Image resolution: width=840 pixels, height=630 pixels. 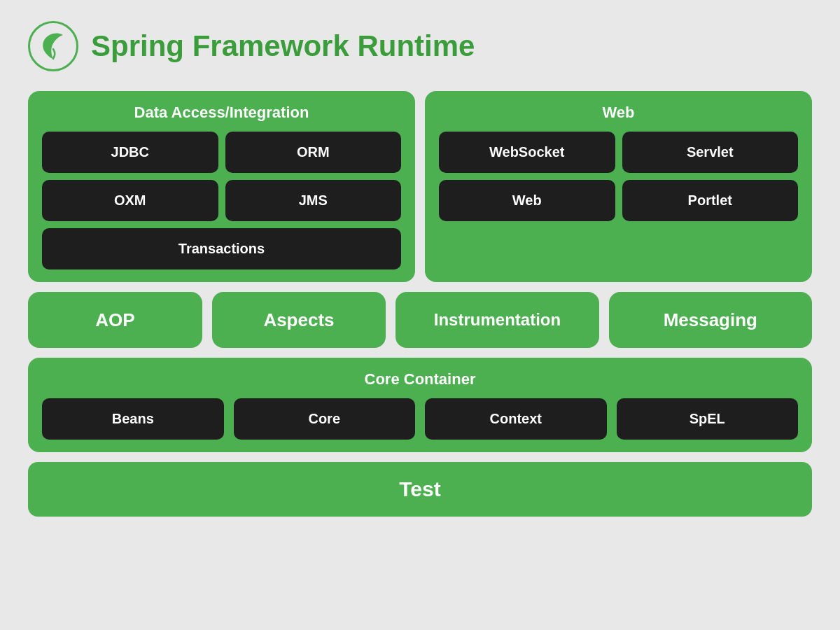 What do you see at coordinates (115, 321) in the screenshot?
I see `aop-label: AOP` at bounding box center [115, 321].